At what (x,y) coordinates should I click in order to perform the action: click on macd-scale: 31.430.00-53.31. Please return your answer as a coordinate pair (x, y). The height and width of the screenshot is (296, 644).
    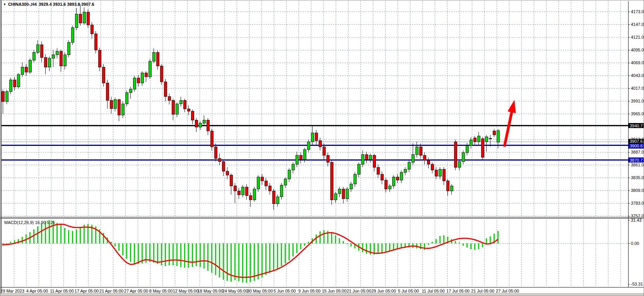
    Looking at the image, I should click on (635, 252).